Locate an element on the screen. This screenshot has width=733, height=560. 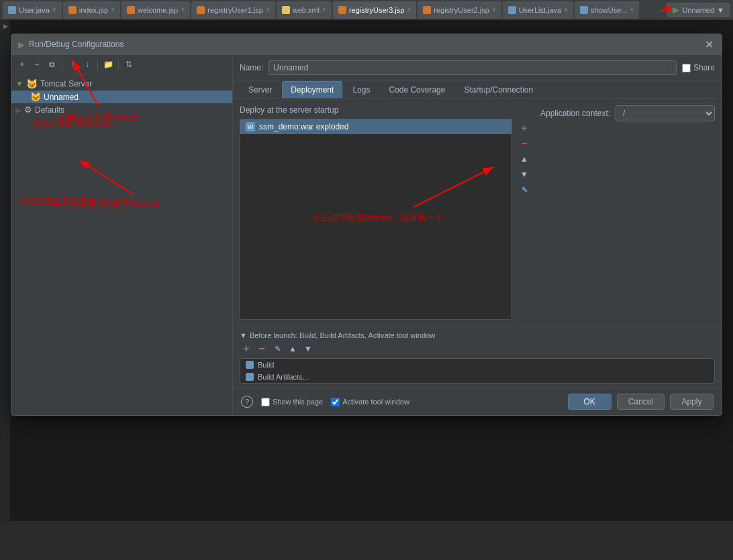
edit-before-launch-button: ✎ is located at coordinates (277, 349).